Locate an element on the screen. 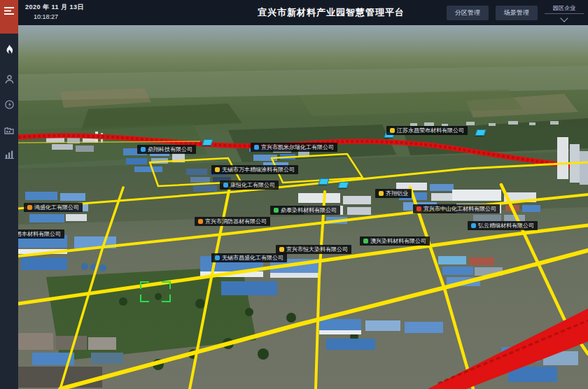  company-marker: 江苏永昌荣布材料有限公司 is located at coordinates (427, 130).